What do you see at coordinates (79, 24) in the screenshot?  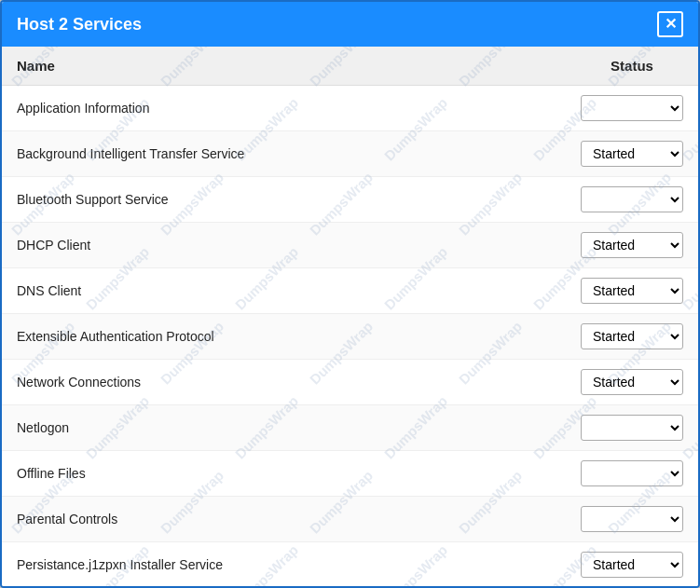 I see `window-title: Host 2 Services` at bounding box center [79, 24].